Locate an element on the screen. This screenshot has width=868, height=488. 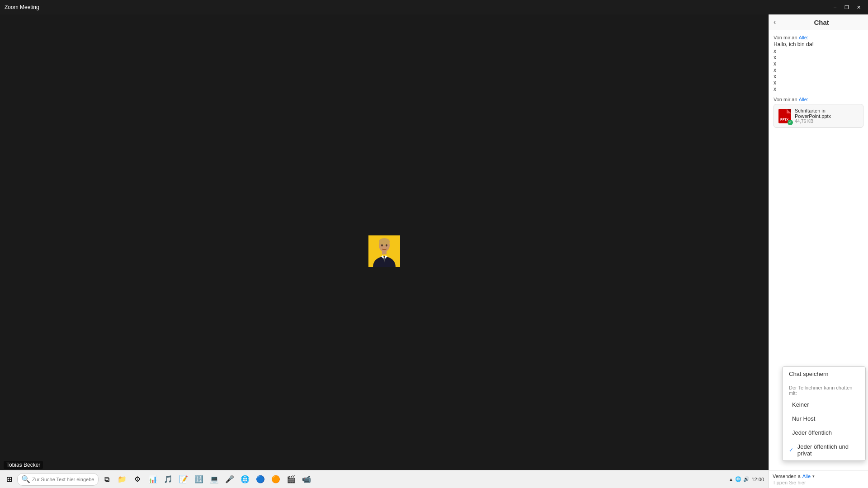
file-info: Schriftarten in PowerPoint.pptx 44,76 KB is located at coordinates (826, 116).